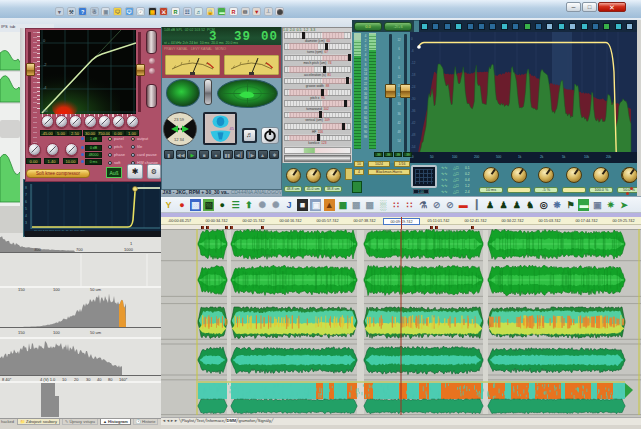  Describe the element at coordinates (414, 87) in the screenshot. I see `svg-text: -24` at that location.